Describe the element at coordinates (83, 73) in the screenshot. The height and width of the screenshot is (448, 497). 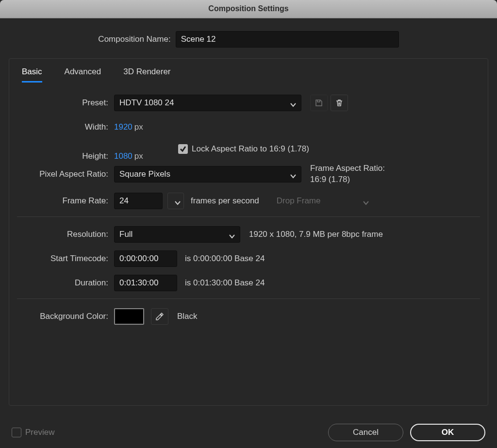
I see `tab-advanced: Advanced` at that location.